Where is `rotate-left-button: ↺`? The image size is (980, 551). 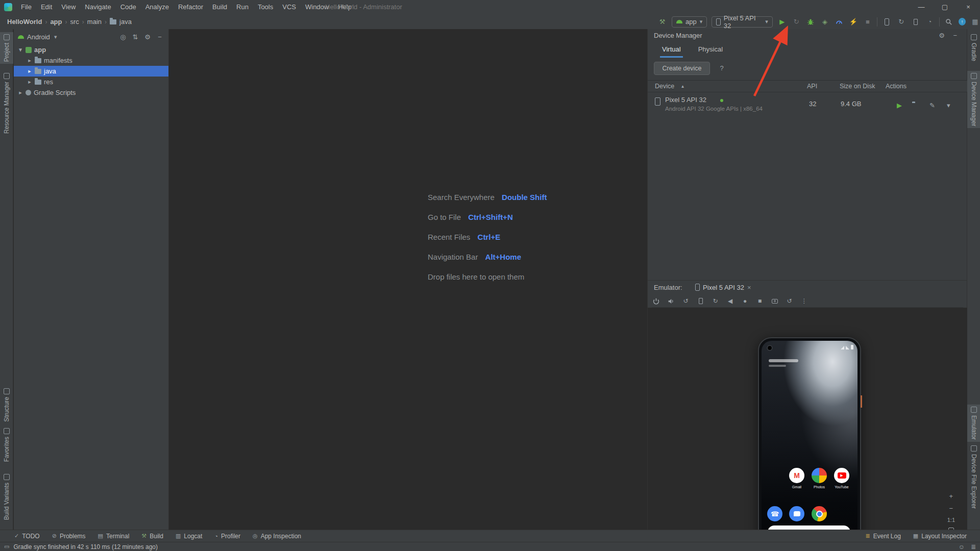 rotate-left-button: ↺ is located at coordinates (686, 301).